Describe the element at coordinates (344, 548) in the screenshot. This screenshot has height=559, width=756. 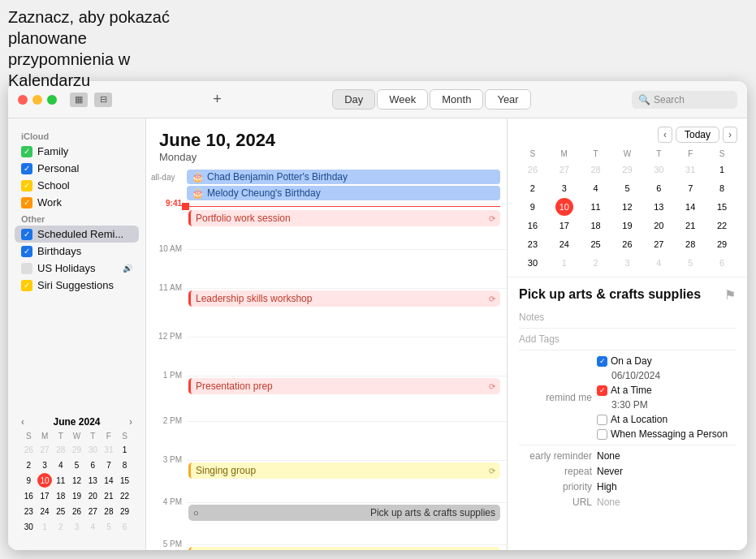
I see `cal-event-project: Project presentations ⟳ 🕐 5 – 7PM` at that location.